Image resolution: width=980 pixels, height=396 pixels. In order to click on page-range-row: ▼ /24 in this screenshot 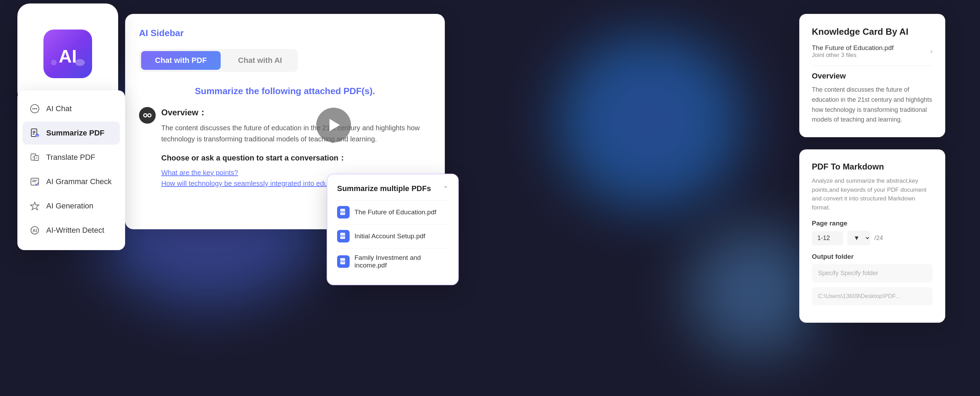, I will do `click(872, 238)`.